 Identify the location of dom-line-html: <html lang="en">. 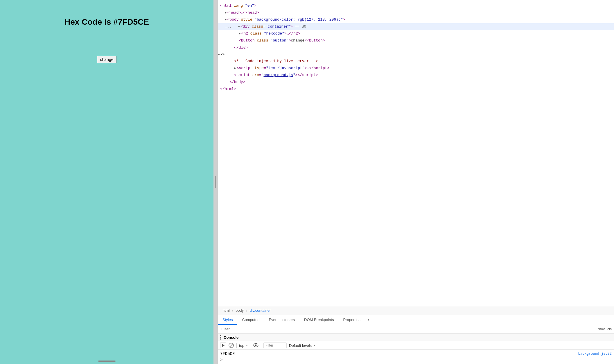
(416, 6).